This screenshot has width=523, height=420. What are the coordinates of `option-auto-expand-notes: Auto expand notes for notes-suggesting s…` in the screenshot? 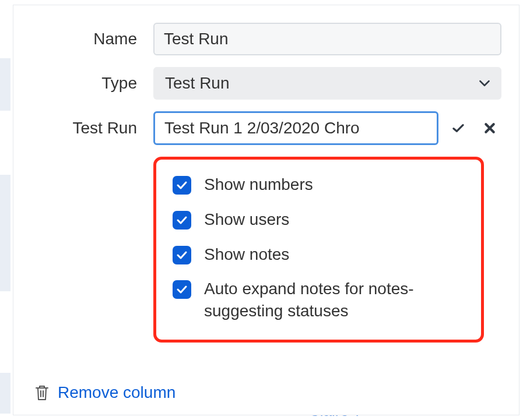 It's located at (318, 300).